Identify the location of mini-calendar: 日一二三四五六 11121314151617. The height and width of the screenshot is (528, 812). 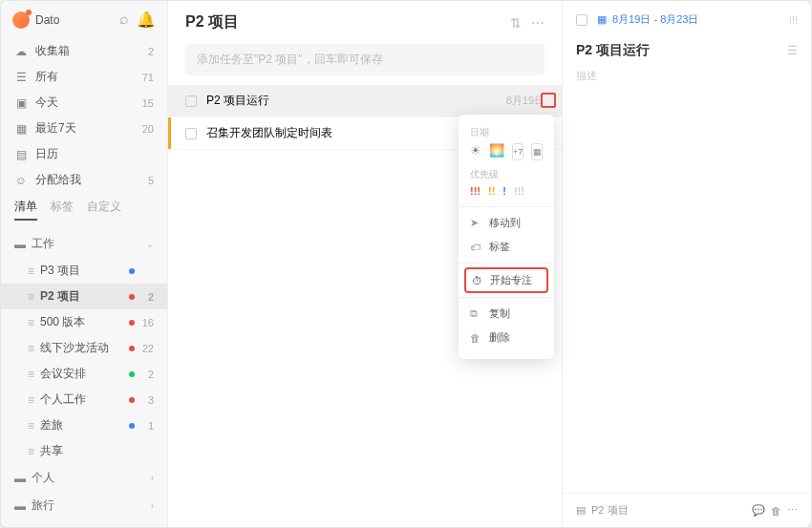
(84, 523).